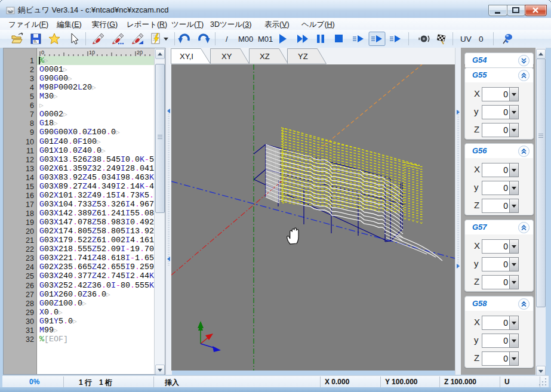 Image resolution: width=551 pixels, height=392 pixels. What do you see at coordinates (303, 56) in the screenshot?
I see `svg-text: YZ` at bounding box center [303, 56].